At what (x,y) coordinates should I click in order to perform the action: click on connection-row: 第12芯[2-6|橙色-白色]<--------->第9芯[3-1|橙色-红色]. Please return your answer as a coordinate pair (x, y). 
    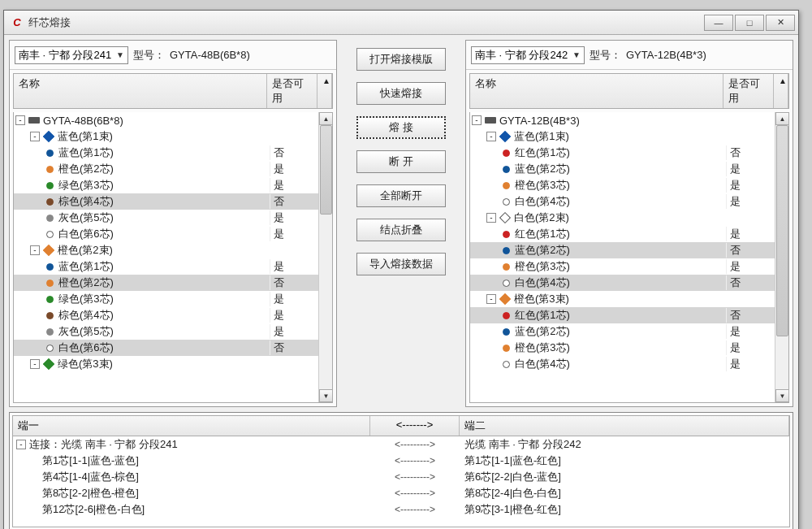
    Looking at the image, I should click on (401, 509).